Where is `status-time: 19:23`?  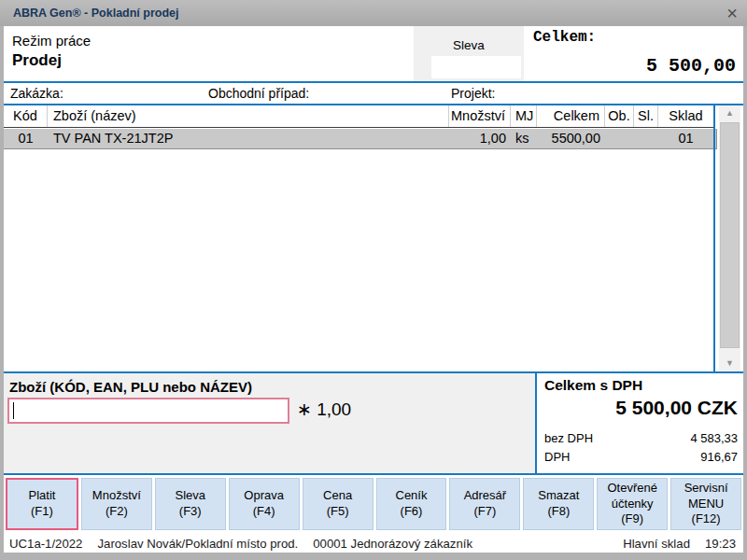 status-time: 19:23 is located at coordinates (721, 543).